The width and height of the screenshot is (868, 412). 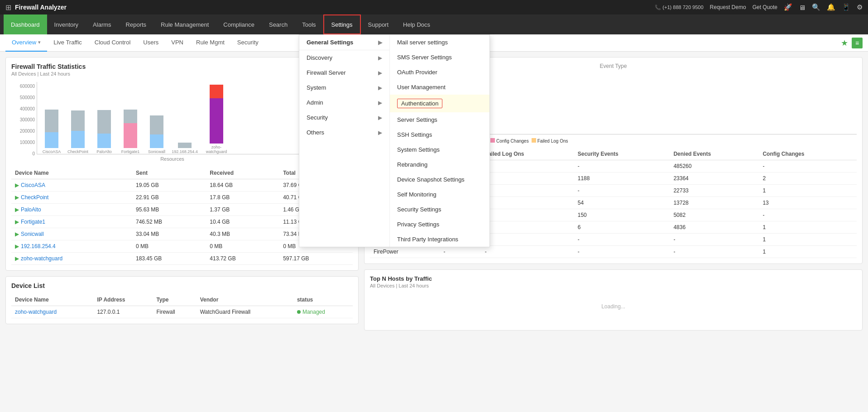 I want to click on settings-discovery: Discovery ▶, so click(x=344, y=58).